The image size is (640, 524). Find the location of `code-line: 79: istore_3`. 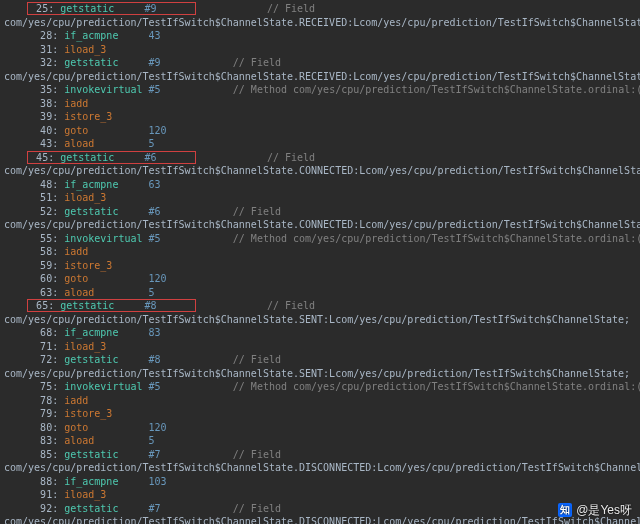

code-line: 79: istore_3 is located at coordinates (322, 414).